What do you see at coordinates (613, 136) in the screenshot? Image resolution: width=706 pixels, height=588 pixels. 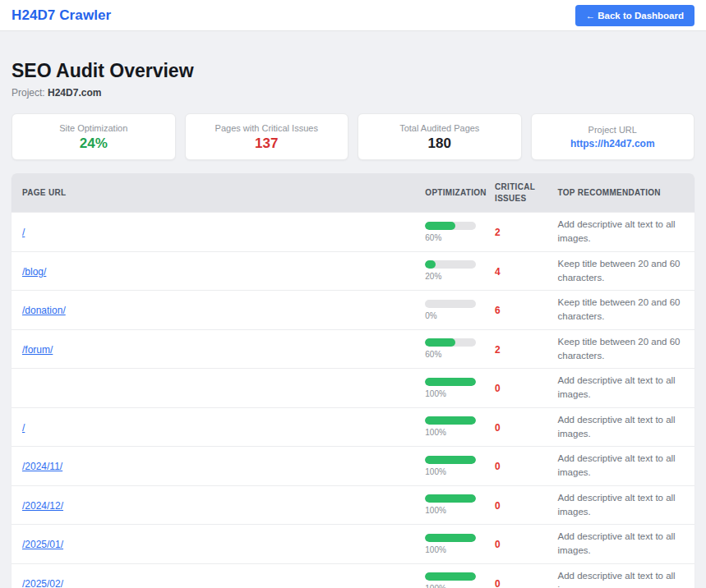 I see `card-project-url: Project URL https://h24d7.com` at bounding box center [613, 136].